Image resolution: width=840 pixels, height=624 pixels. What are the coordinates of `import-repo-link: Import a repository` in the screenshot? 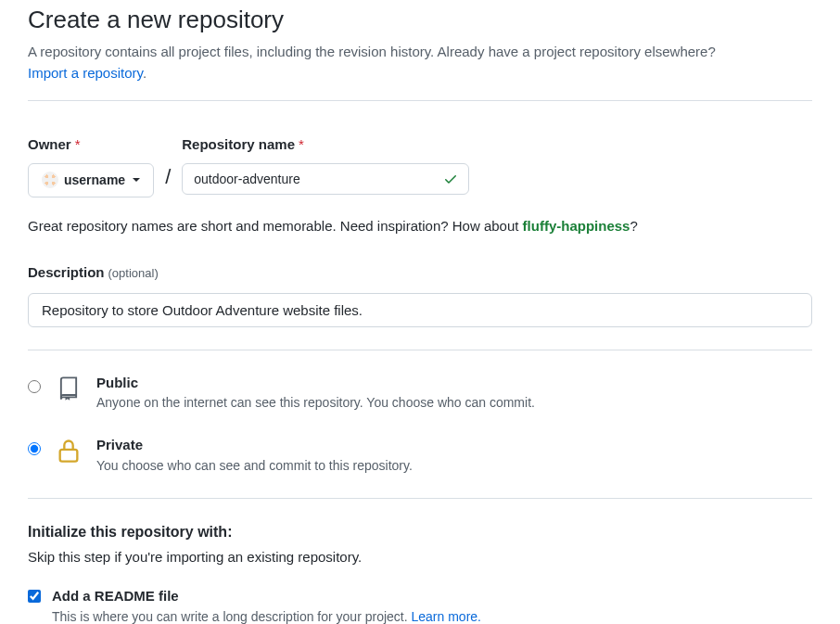 It's located at (85, 72).